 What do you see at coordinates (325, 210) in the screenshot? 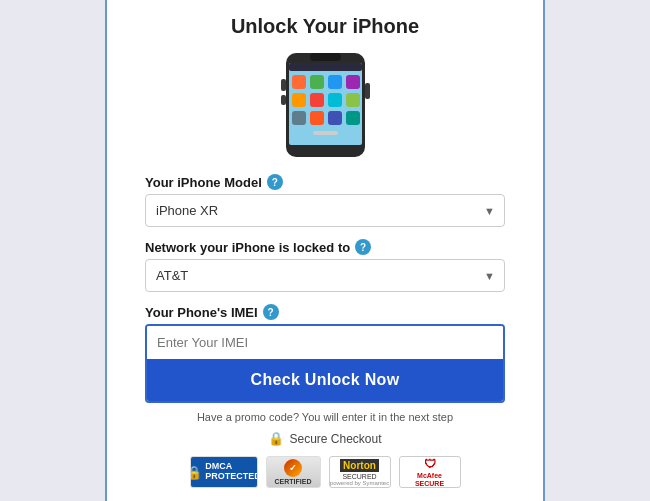
I see `model-select-wrapper: iPhone XR iPhone X iPhone 11 iPhone 12 i…` at bounding box center [325, 210].